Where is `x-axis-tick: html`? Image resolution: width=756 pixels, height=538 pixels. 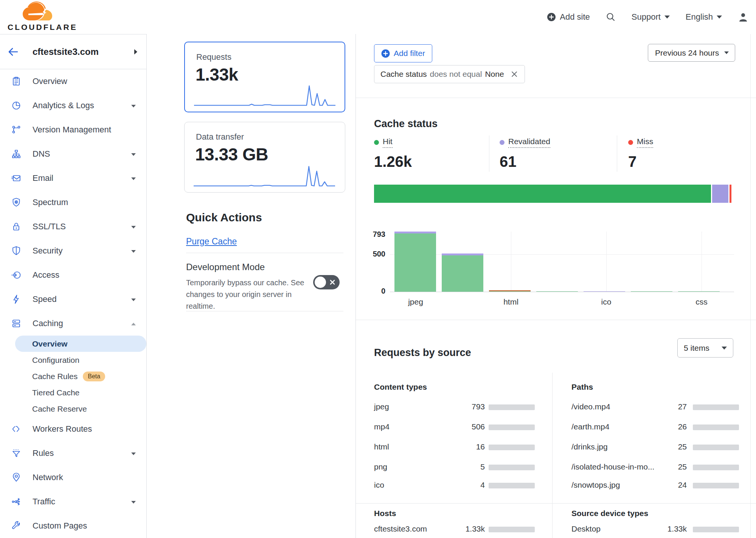 x-axis-tick: html is located at coordinates (511, 302).